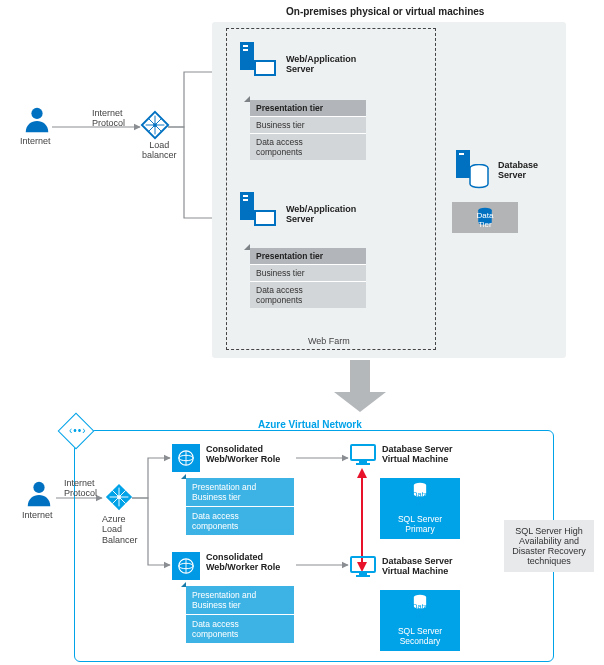 Image resolution: width=604 pixels, height=665 pixels. Describe the element at coordinates (418, 454) in the screenshot. I see `db-vm-label-1: Database Server Virtual Machine` at that location.